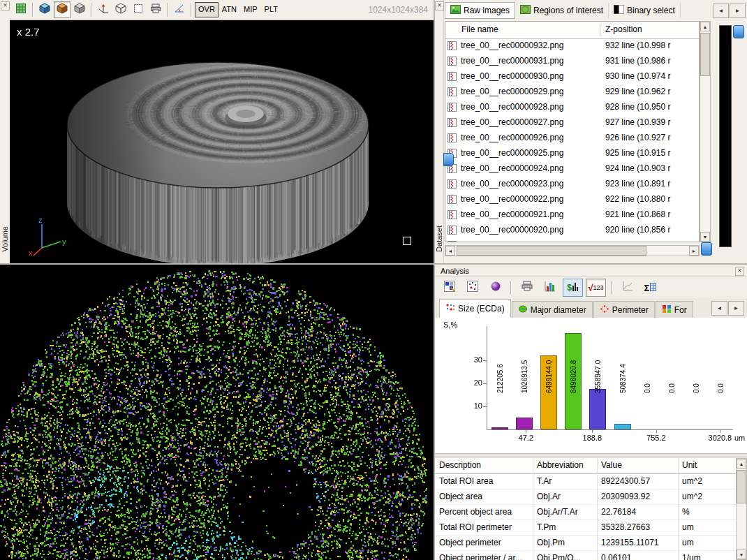 The image size is (747, 560). I want to click on z-position: 930 line (10.974 r, so click(638, 76).